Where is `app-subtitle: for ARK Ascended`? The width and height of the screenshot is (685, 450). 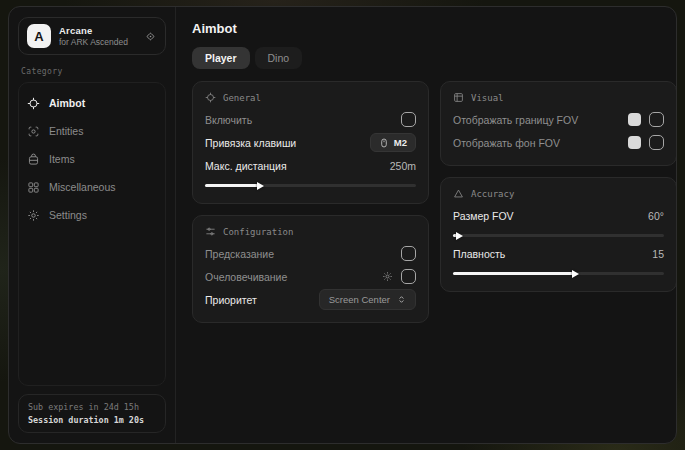 app-subtitle: for ARK Ascended is located at coordinates (94, 42).